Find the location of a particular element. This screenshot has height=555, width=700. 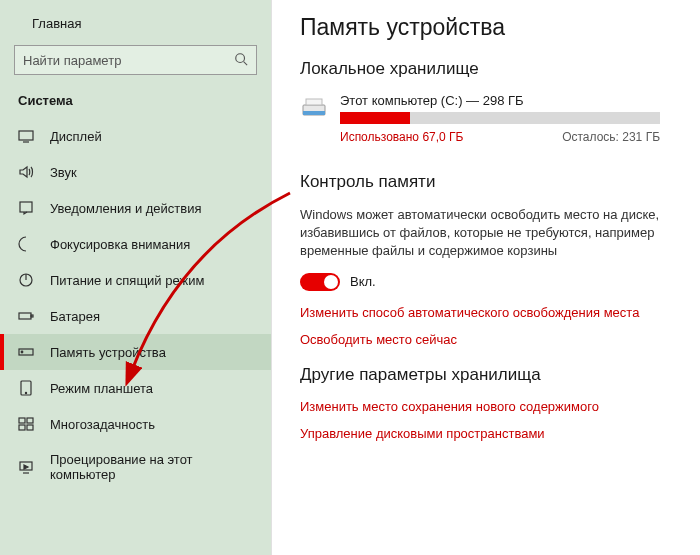

storage-sense-toggle-row: Вкл. is located at coordinates (491, 282).